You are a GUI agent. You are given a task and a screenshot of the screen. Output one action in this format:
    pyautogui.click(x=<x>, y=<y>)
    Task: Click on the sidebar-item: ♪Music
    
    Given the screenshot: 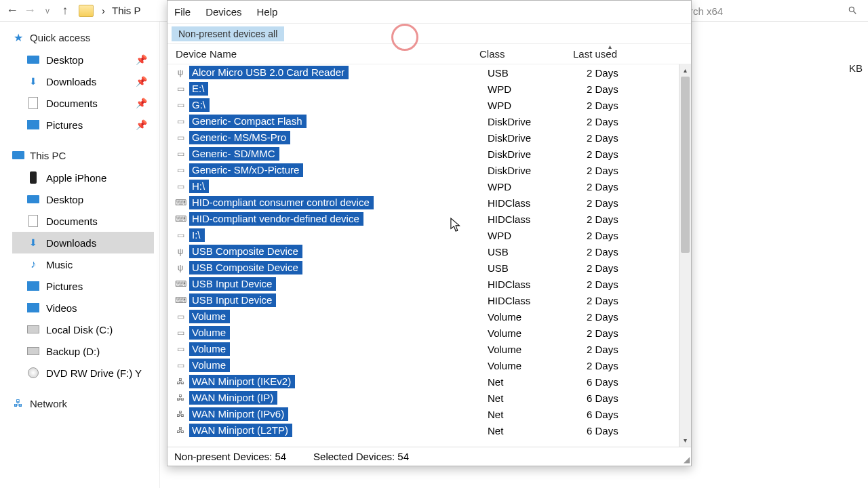 What is the action you would take?
    pyautogui.click(x=83, y=264)
    